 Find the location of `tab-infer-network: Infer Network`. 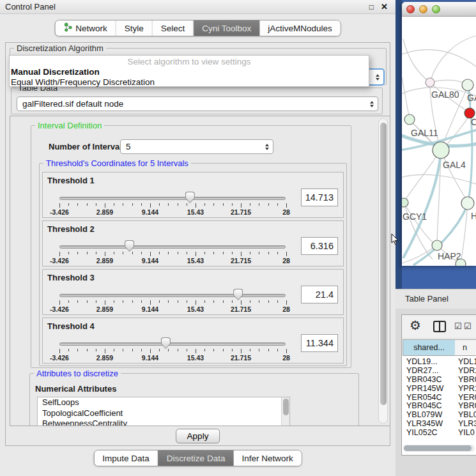

tab-infer-network: Infer Network is located at coordinates (267, 458).